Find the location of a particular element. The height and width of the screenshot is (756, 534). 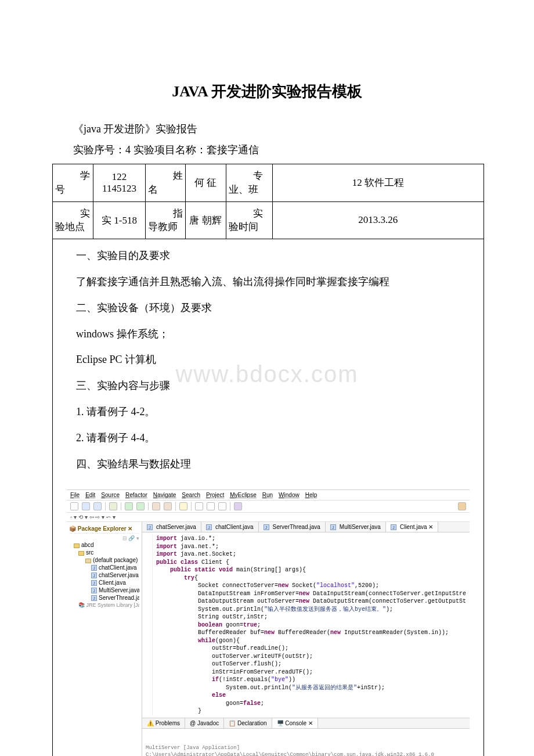

editor-tab: JchatServer.java is located at coordinates (172, 527).